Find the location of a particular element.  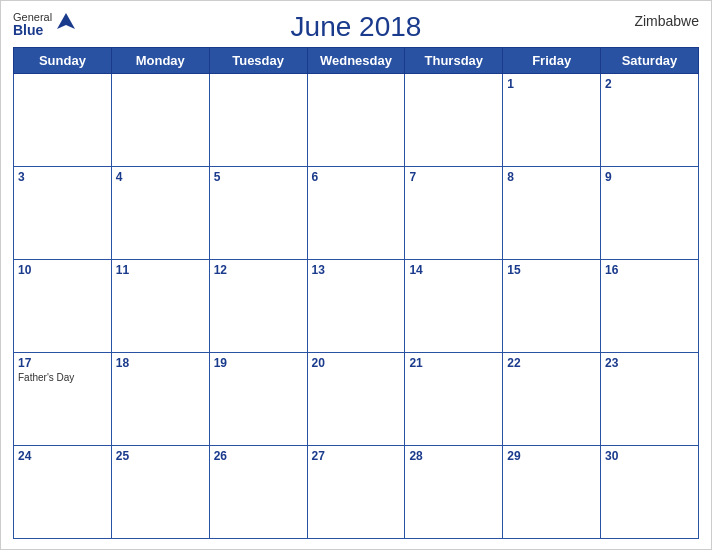

calendar-cell: 30 is located at coordinates (650, 492).